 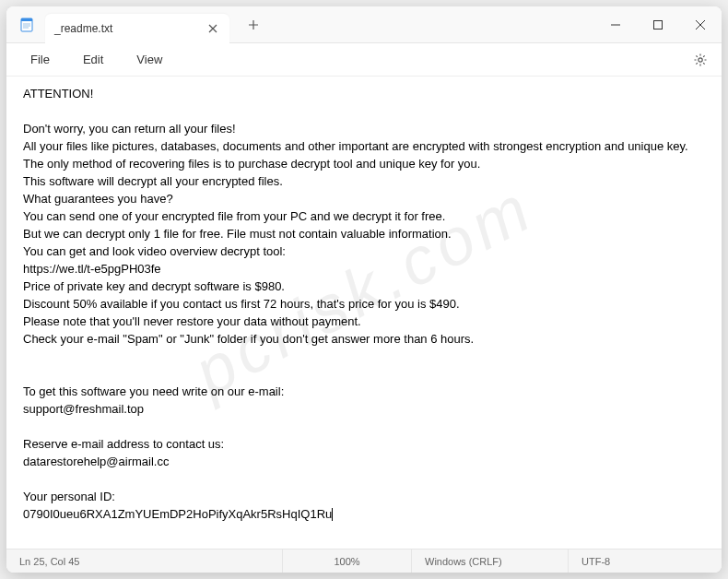 What do you see at coordinates (645, 561) in the screenshot?
I see `status-encoding: UTF-8` at bounding box center [645, 561].